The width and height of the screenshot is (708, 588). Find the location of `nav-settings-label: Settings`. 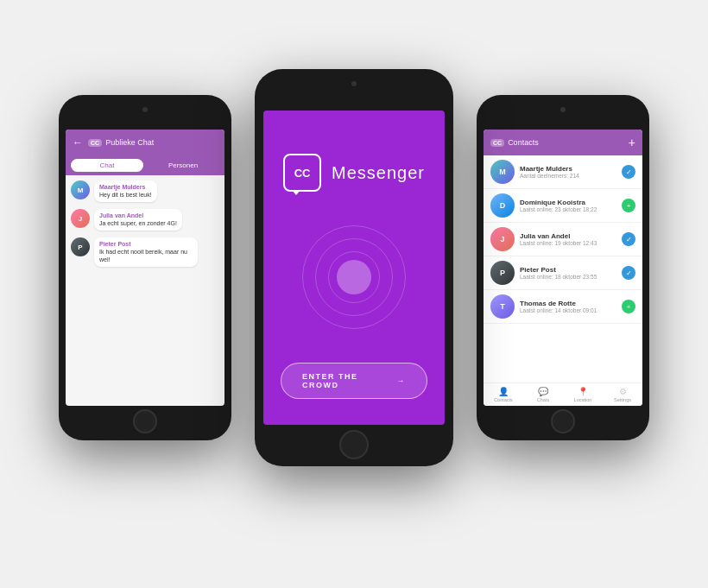

nav-settings-label: Settings is located at coordinates (623, 400).